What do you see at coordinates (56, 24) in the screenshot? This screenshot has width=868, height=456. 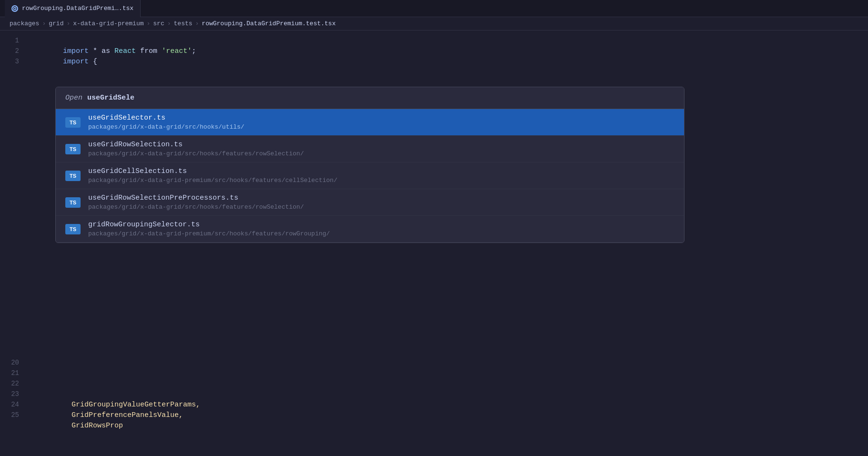 I see `breadcrumb-grid: grid` at bounding box center [56, 24].